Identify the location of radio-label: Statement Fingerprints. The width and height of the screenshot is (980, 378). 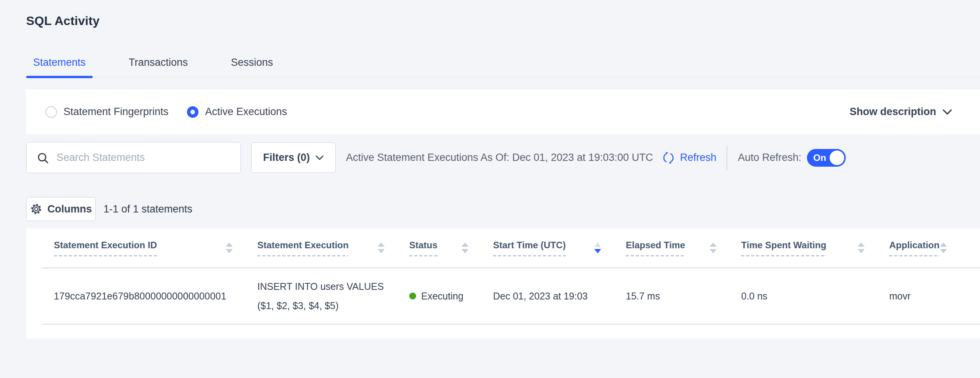
(116, 112).